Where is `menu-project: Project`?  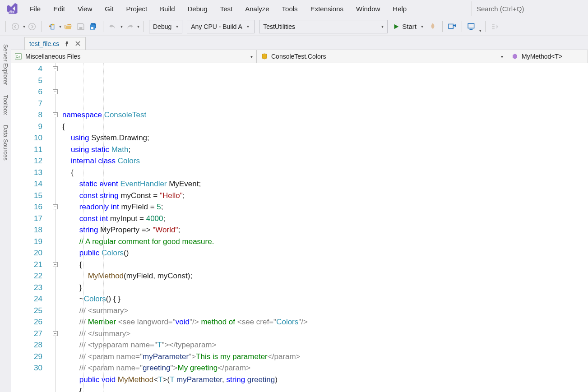
menu-project: Project is located at coordinates (136, 9).